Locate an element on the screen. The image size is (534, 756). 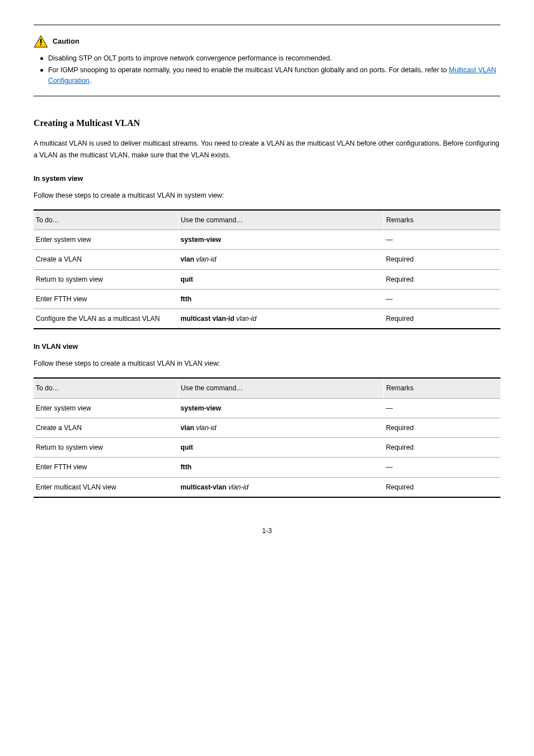
divider-top is located at coordinates (267, 25).